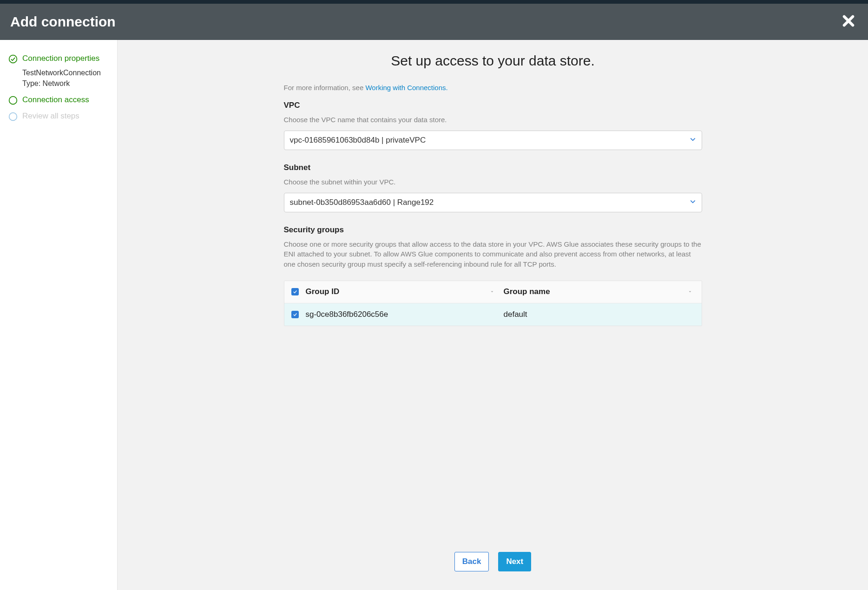  What do you see at coordinates (405, 292) in the screenshot?
I see `col-group-id: Group ID` at bounding box center [405, 292].